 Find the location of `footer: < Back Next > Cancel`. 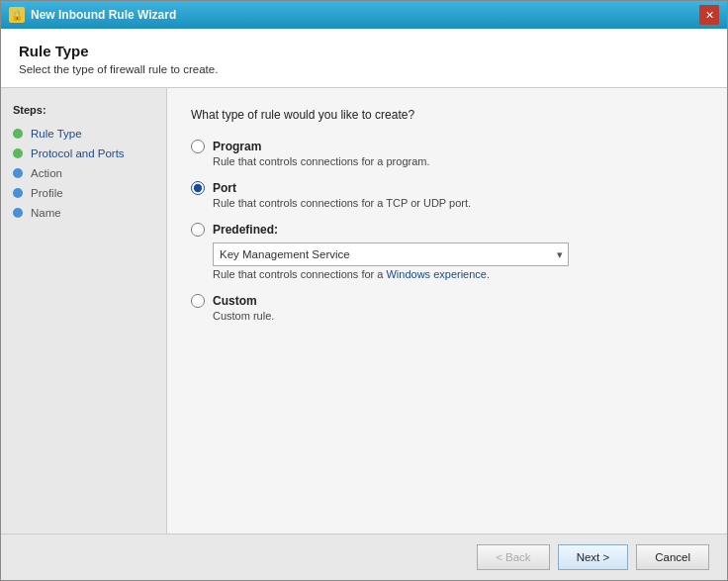

footer: < Back Next > Cancel is located at coordinates (364, 556).